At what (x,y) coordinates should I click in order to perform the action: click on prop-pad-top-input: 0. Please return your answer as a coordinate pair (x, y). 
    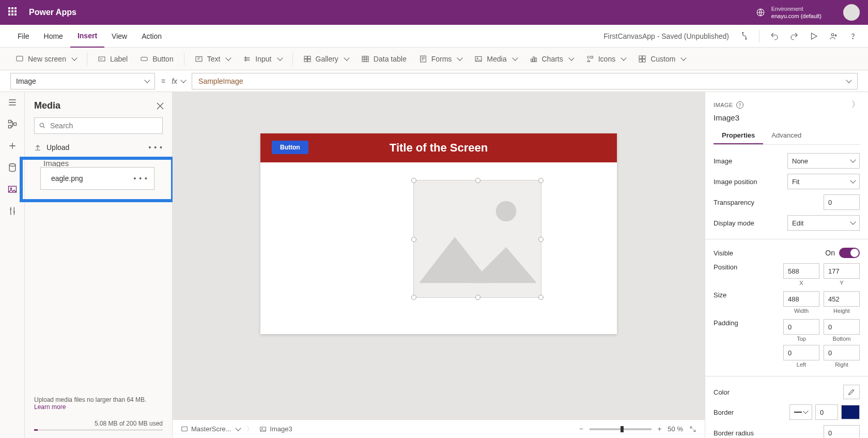
    Looking at the image, I should click on (801, 327).